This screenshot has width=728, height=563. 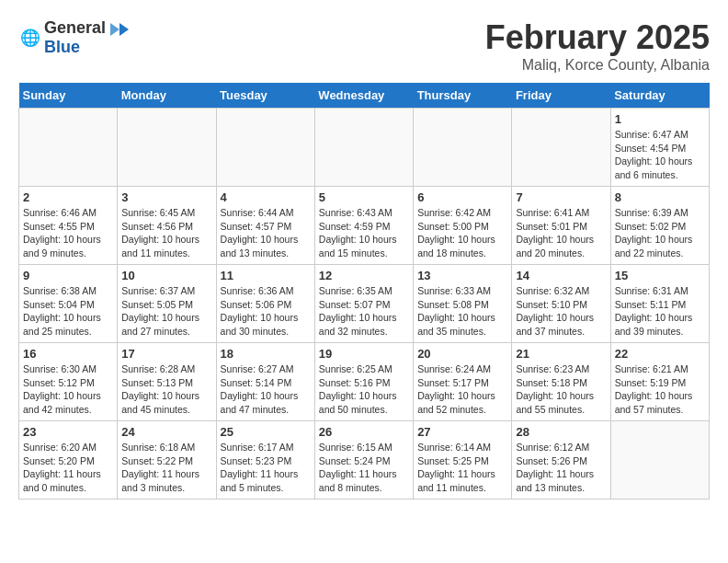 I want to click on day-info: Sunrise: 6:44 AM Sunset: 4:57 PM Dayligh…, so click(x=266, y=234).